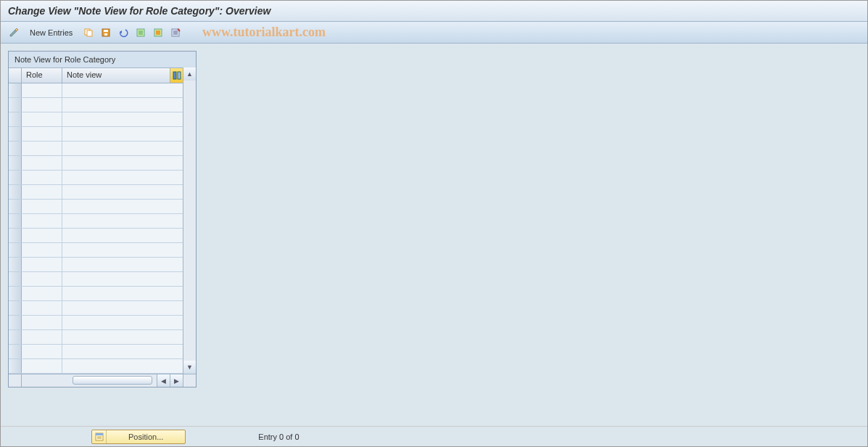 The width and height of the screenshot is (868, 447). I want to click on delete-icon, so click(175, 33).